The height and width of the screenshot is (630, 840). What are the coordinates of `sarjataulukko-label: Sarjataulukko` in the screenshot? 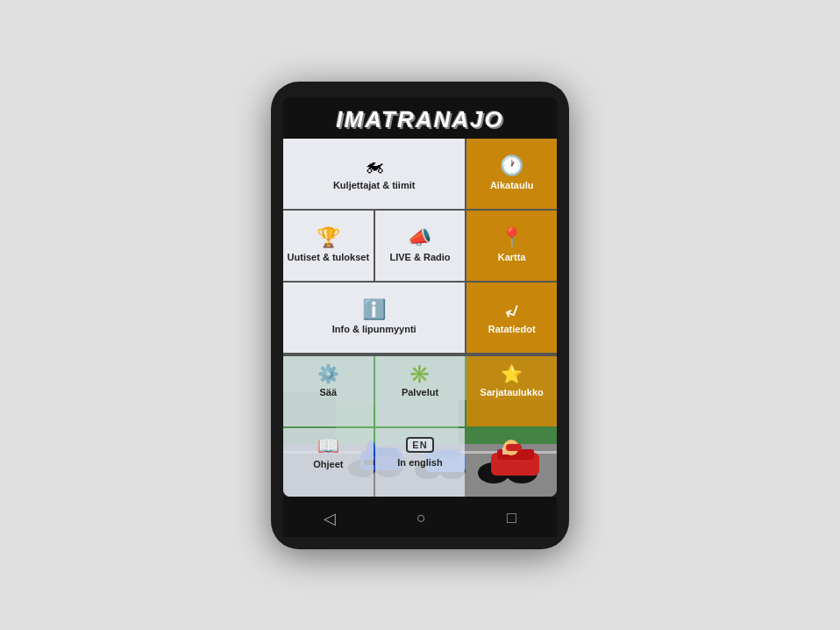 It's located at (512, 393).